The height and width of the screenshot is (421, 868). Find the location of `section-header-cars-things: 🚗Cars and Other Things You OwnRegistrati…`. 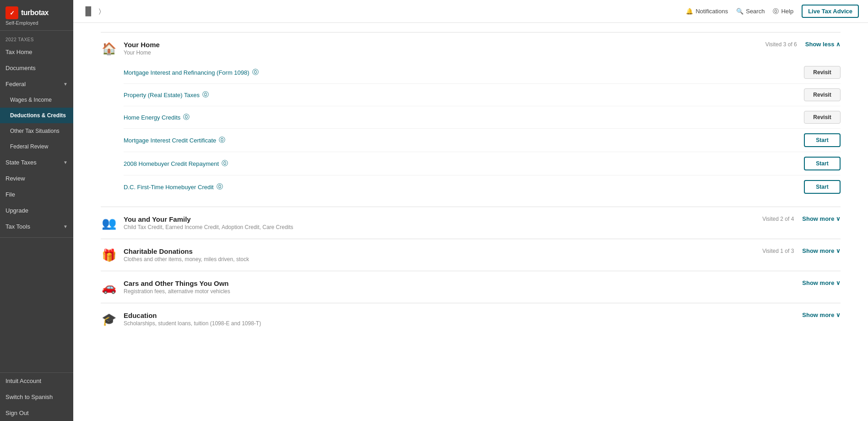

section-header-cars-things: 🚗Cars and Other Things You OwnRegistrati… is located at coordinates (471, 287).